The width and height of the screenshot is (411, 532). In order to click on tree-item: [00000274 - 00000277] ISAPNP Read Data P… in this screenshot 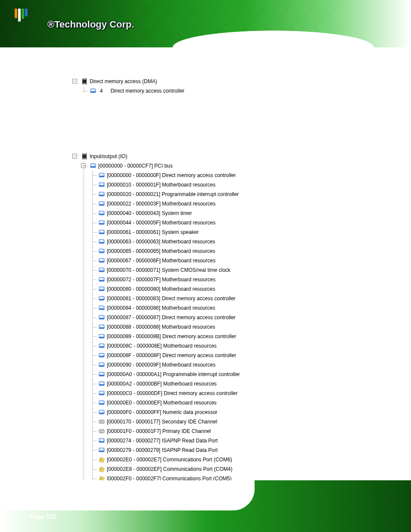, I will do `click(232, 442)`.